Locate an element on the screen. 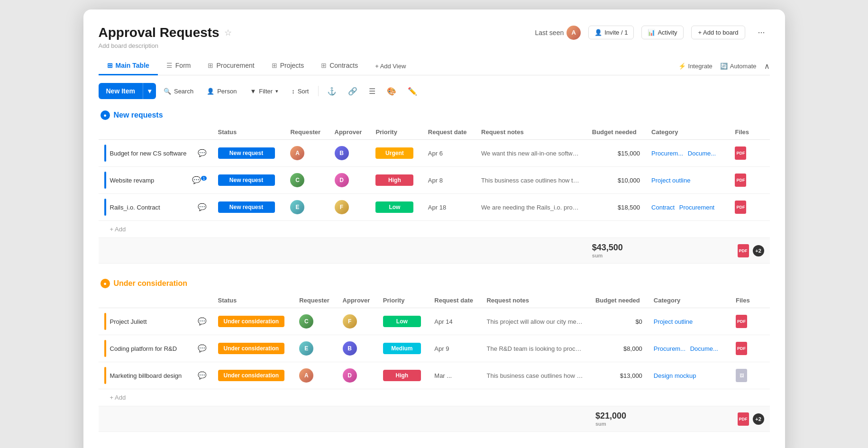 The image size is (868, 448). star-icon: ☆ is located at coordinates (228, 33).